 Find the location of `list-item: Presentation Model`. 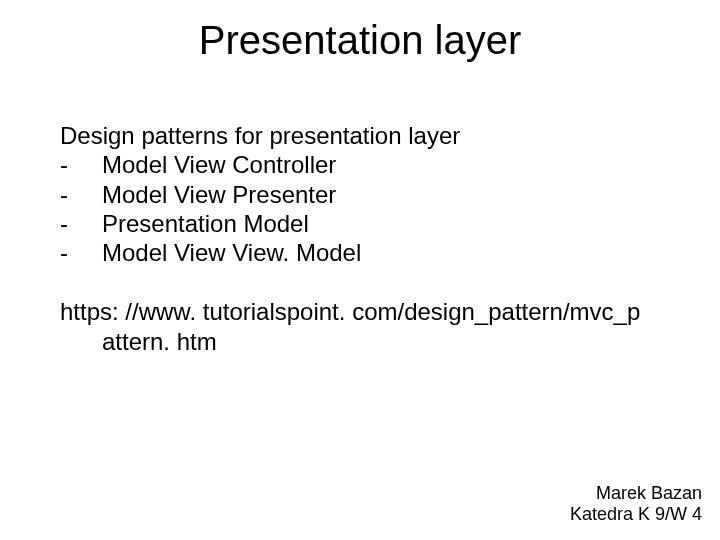

list-item: Presentation Model is located at coordinates (370, 224).